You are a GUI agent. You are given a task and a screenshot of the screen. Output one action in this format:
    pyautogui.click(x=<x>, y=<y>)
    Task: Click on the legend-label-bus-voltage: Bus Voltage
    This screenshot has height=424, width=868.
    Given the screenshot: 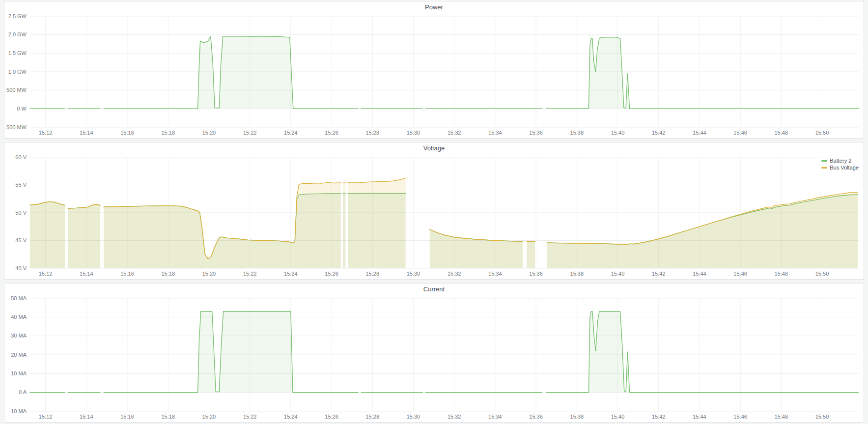 What is the action you would take?
    pyautogui.click(x=844, y=168)
    